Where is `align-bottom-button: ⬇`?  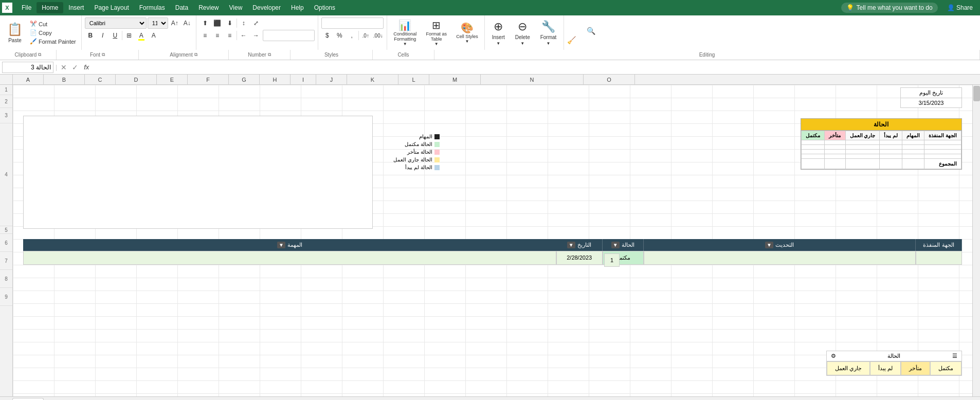 align-bottom-button: ⬇ is located at coordinates (230, 23).